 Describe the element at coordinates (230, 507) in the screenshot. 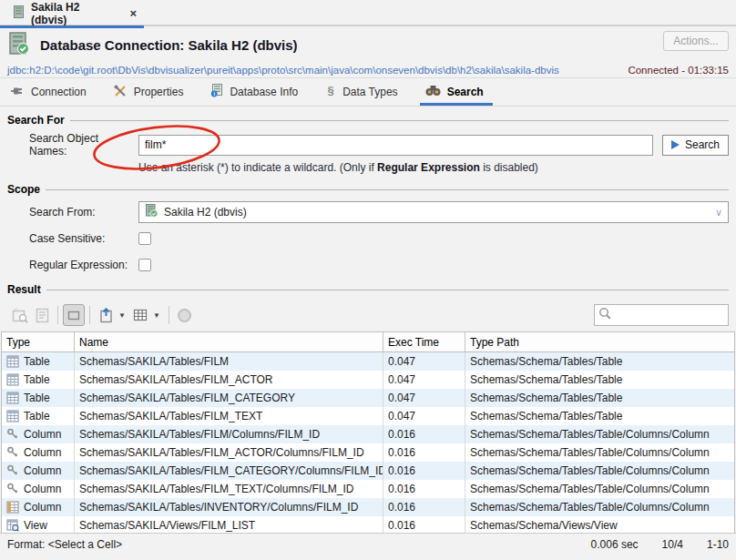

I see `cell-name: Schemas/SAKILA/Tables/INVENTORY/Columns/…` at that location.